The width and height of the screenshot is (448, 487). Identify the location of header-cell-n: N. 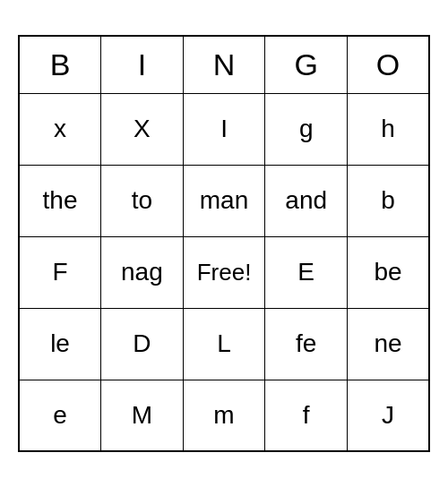
(224, 64).